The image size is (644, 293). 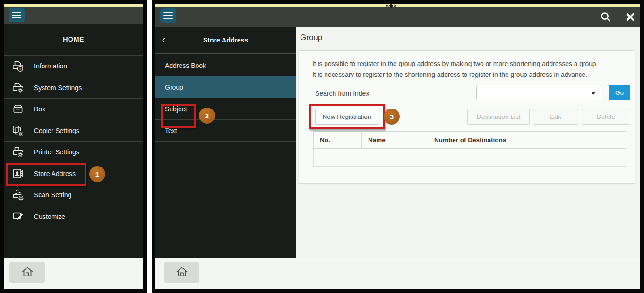 What do you see at coordinates (342, 93) in the screenshot?
I see `search-from-index-label: Search from Index` at bounding box center [342, 93].